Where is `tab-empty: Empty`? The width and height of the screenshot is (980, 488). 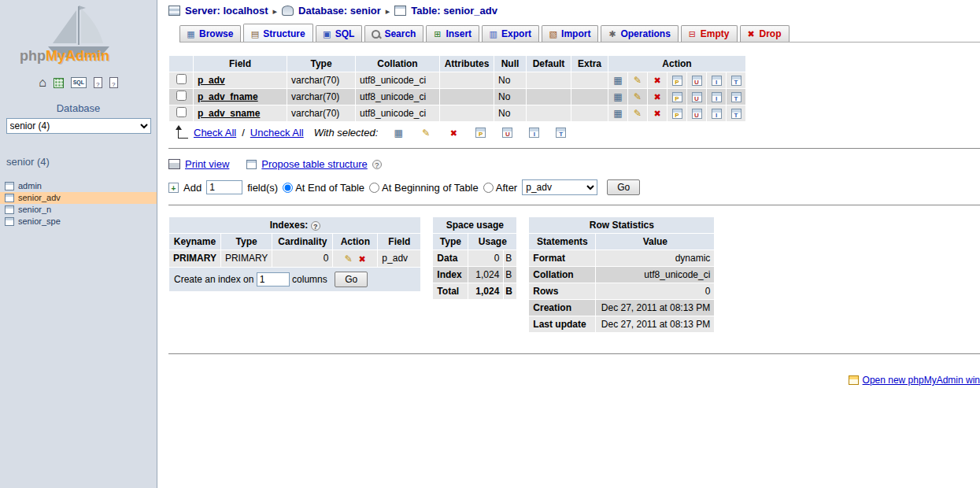
tab-empty: Empty is located at coordinates (709, 33).